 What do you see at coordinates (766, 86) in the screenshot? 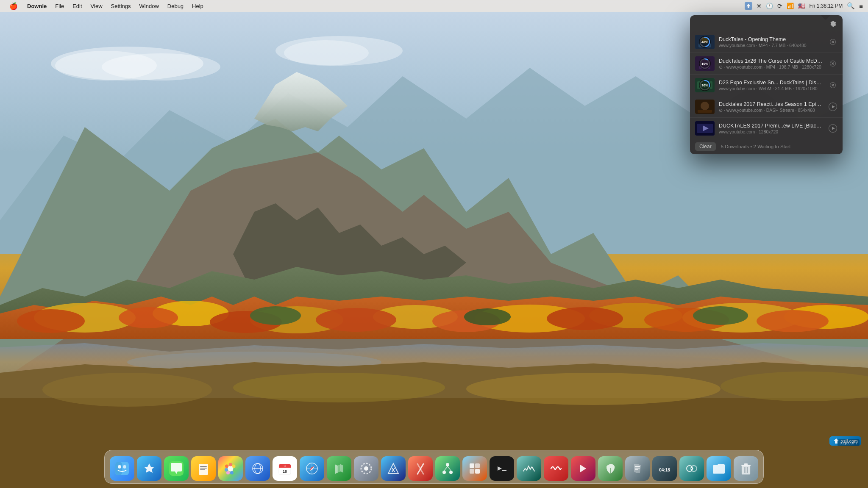
I see `download-item: 30% D23 Expo Exclusive Sn... DuckTales |…` at bounding box center [766, 86].